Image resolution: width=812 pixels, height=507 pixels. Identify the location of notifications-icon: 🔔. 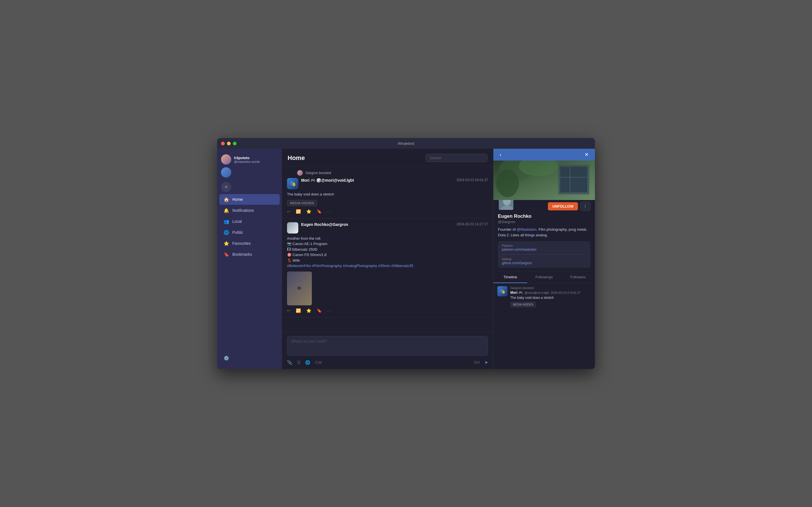
(226, 211).